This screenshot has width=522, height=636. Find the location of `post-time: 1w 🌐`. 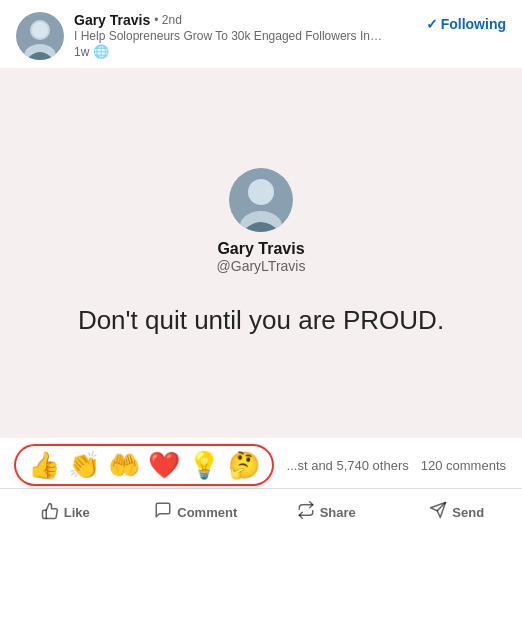

post-time: 1w 🌐 is located at coordinates (246, 52).